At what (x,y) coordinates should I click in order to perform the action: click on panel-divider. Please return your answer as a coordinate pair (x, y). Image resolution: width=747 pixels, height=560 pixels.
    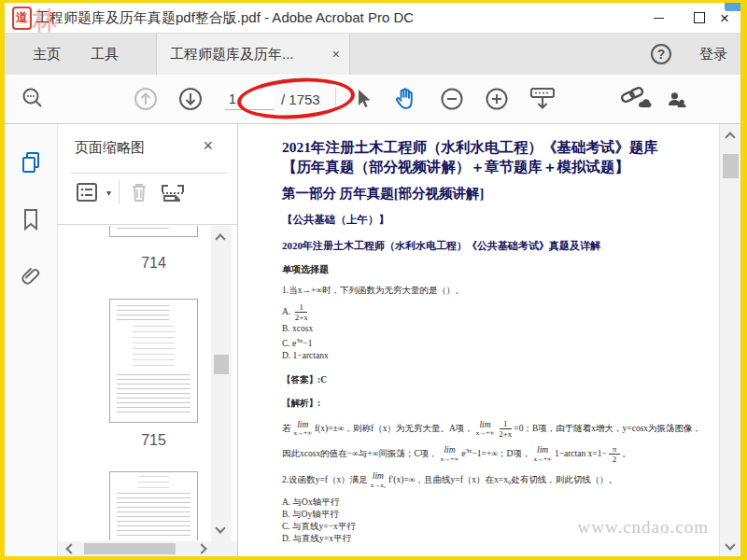
    Looking at the image, I should click on (148, 174).